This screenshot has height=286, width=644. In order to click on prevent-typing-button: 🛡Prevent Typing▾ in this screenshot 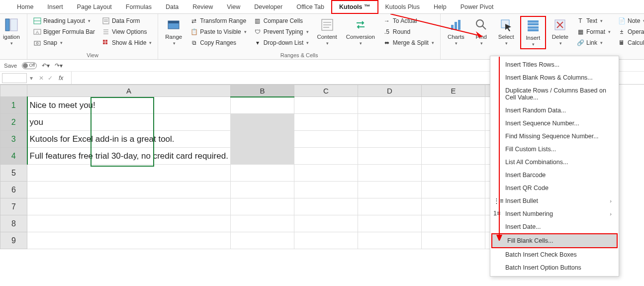, I will do `click(281, 32)`.